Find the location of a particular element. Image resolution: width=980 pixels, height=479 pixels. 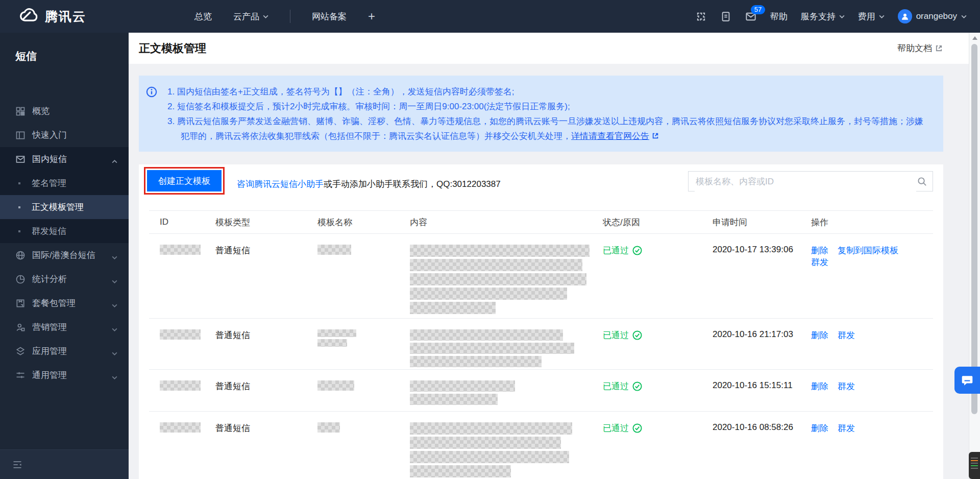

table-row: 普通短信 已通过 2020-10-17 13:39:06 删除复制到国 is located at coordinates (541, 276).